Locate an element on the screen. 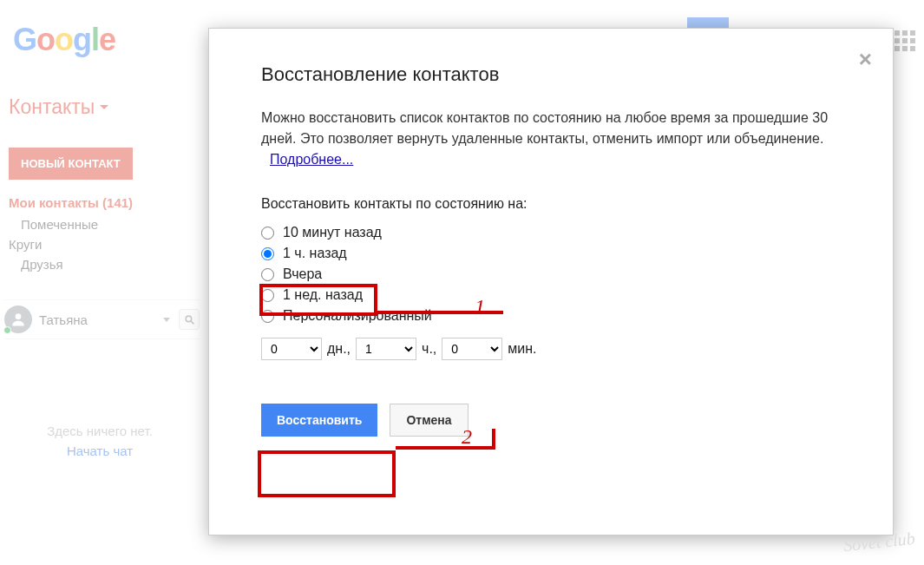 Image resolution: width=924 pixels, height=565 pixels. radio-group: 10 минут назад 1 ч. назад Вчера 1 нед. н… is located at coordinates (551, 274).